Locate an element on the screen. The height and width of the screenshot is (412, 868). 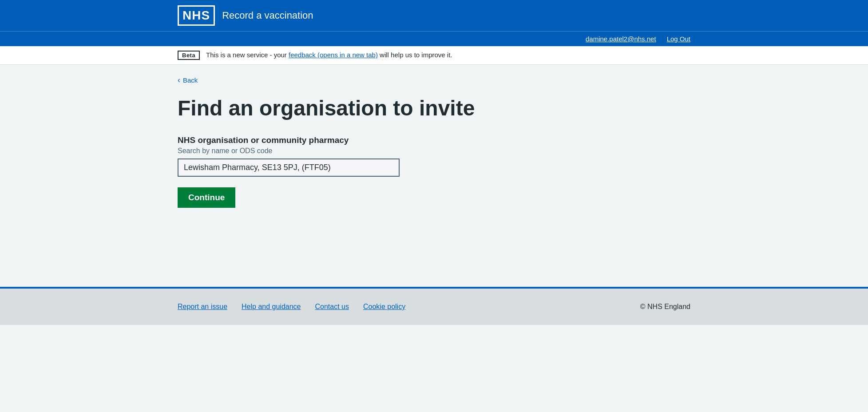
footer-link-contact: Contact us is located at coordinates (332, 307).